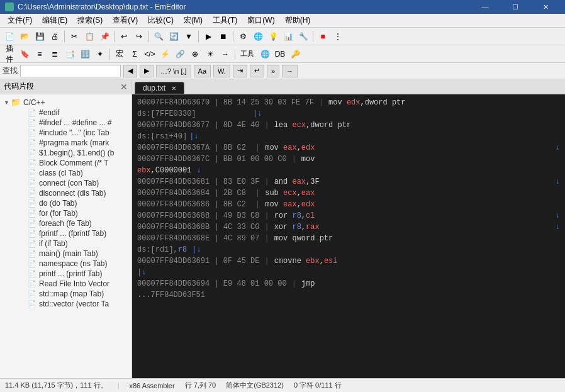 This screenshot has width=565, height=392. What do you see at coordinates (180, 54) in the screenshot?
I see `macro-btn5: 🔗` at bounding box center [180, 54].